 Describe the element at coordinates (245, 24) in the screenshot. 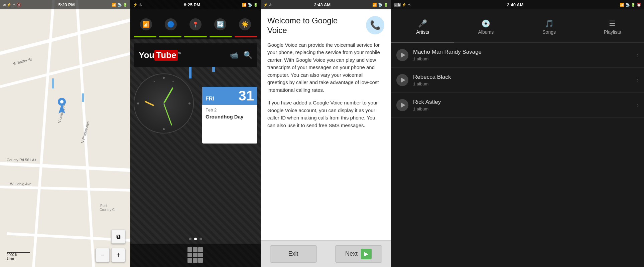

I see `qs-brightness: ☀️` at that location.